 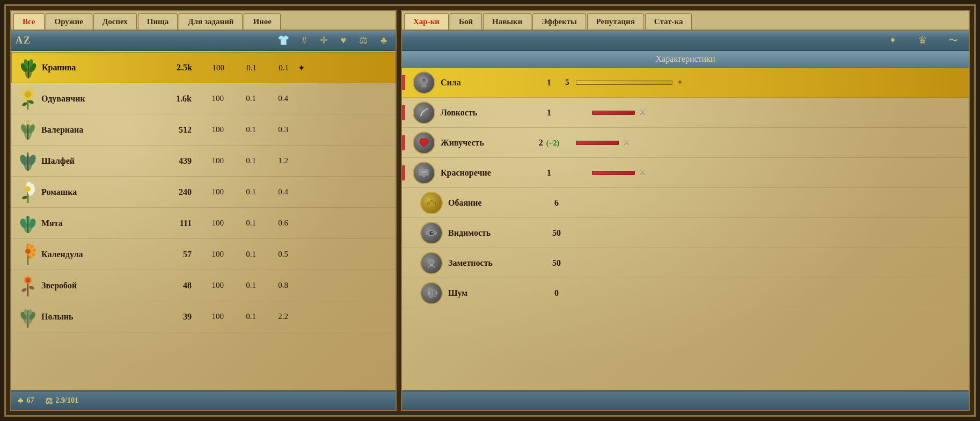 I want to click on stat-end-icon: ✦, so click(x=680, y=83).